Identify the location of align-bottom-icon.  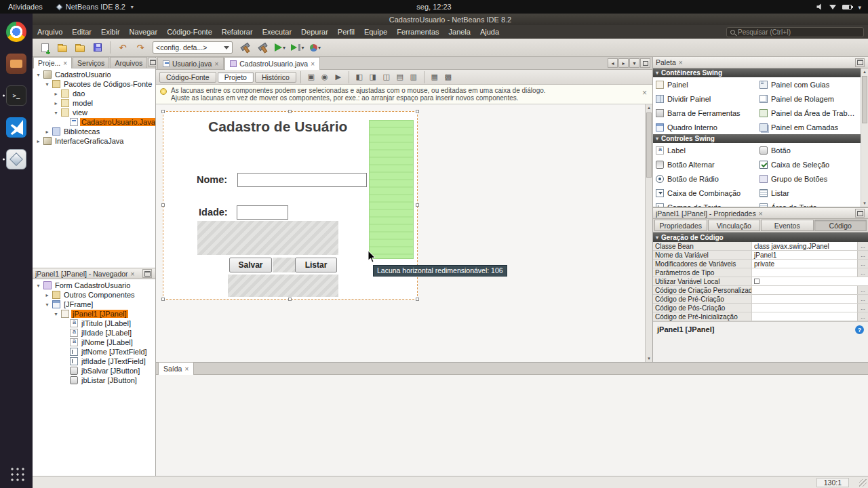
(414, 77).